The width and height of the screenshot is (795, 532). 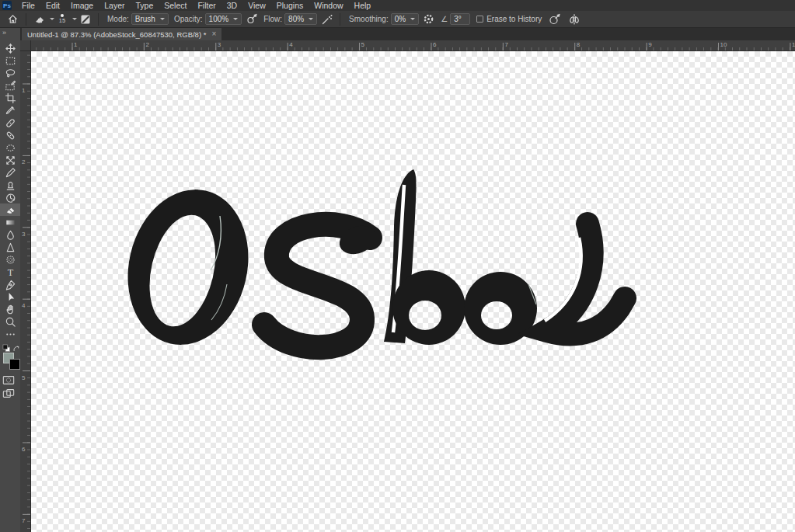 What do you see at coordinates (480, 19) in the screenshot?
I see `erase-to-history-checkbox` at bounding box center [480, 19].